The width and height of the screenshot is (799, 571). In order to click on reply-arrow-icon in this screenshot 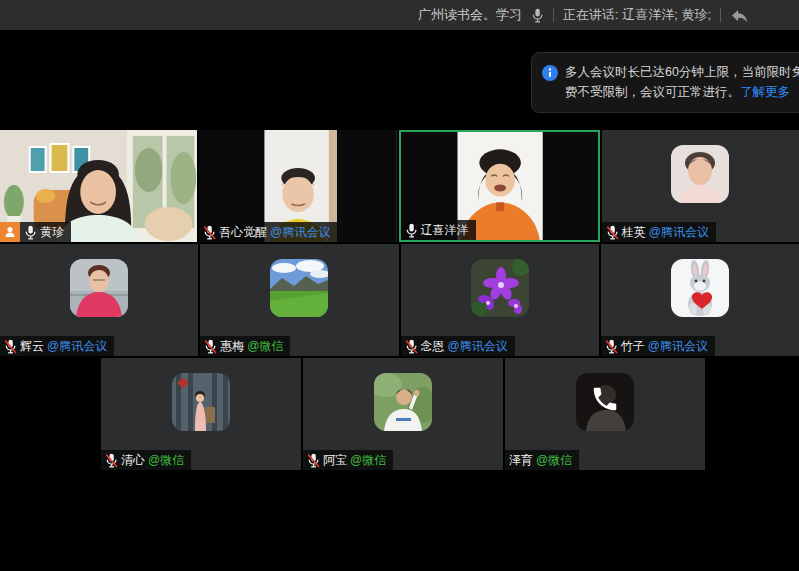, I will do `click(740, 16)`.